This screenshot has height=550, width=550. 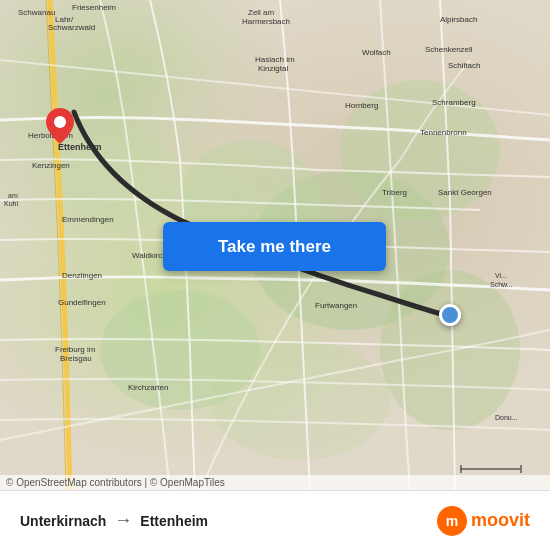 What do you see at coordinates (63, 521) in the screenshot?
I see `origin-label: Unterkirnach` at bounding box center [63, 521].